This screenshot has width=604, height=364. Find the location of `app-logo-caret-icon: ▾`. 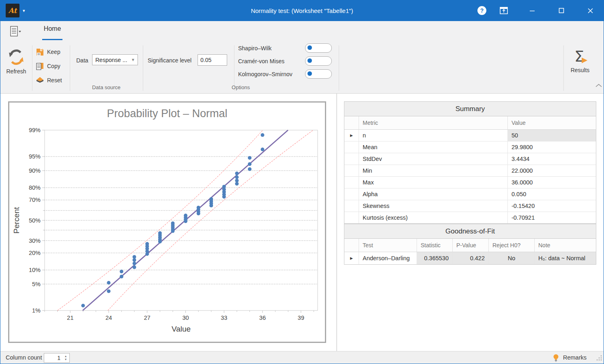

app-logo-caret-icon: ▾ is located at coordinates (24, 11).